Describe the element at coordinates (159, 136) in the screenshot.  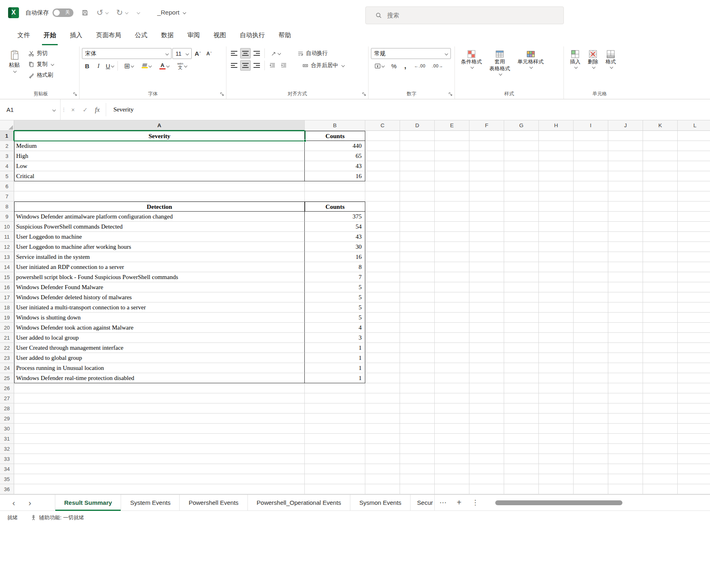
I see `cell-A1: Severity` at that location.